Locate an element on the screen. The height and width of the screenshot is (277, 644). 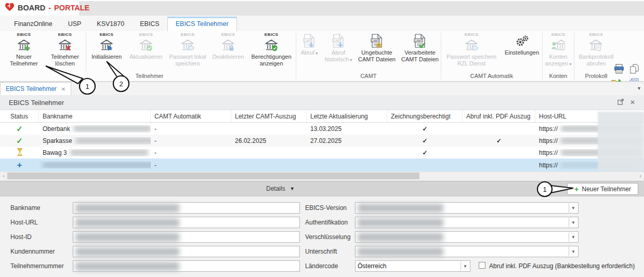
bank-shield-icon is located at coordinates (271, 45).